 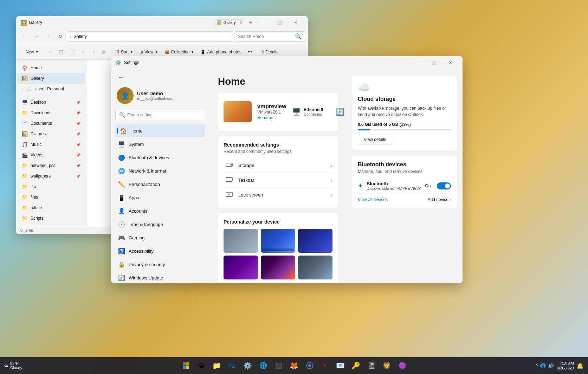 I want to click on terminal-button: ⬛, so click(x=279, y=366).